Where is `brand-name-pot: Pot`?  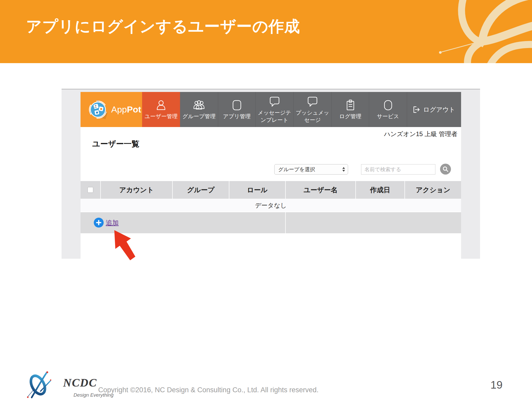
brand-name-pot: Pot is located at coordinates (134, 109).